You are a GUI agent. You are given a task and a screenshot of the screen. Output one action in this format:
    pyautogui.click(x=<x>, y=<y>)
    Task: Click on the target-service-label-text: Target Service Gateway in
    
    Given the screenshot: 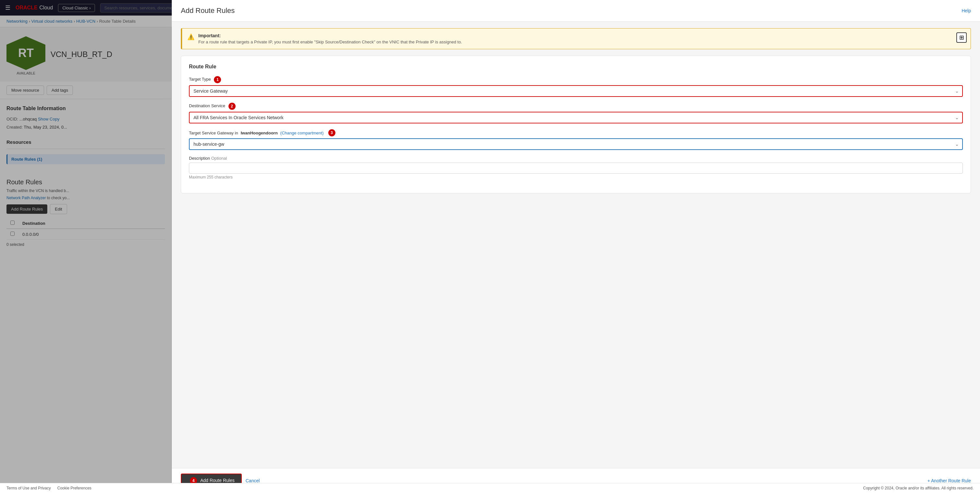 What is the action you would take?
    pyautogui.click(x=214, y=133)
    